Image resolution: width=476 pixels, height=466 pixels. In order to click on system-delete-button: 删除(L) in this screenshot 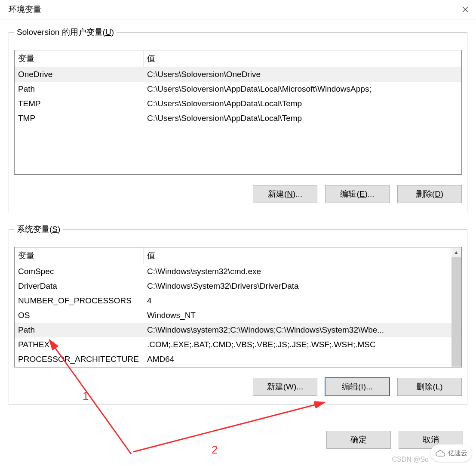, I will do `click(430, 387)`.